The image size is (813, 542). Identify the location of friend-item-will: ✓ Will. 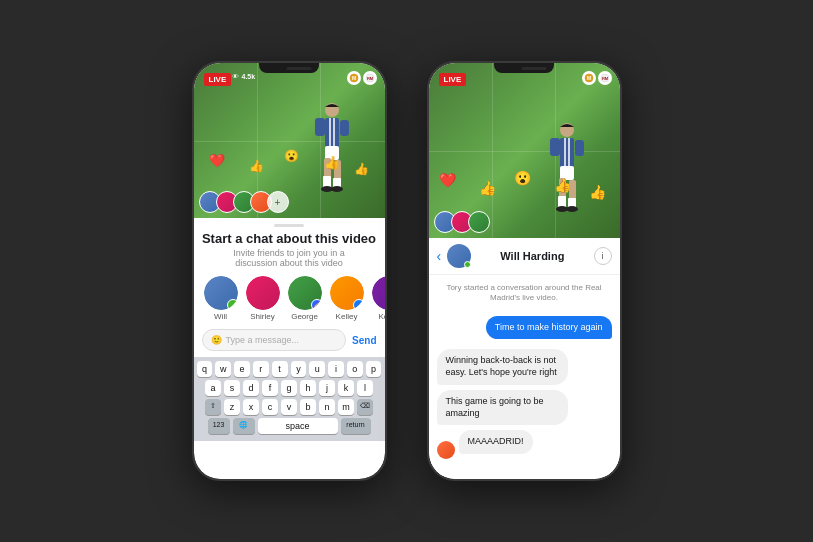
(221, 298).